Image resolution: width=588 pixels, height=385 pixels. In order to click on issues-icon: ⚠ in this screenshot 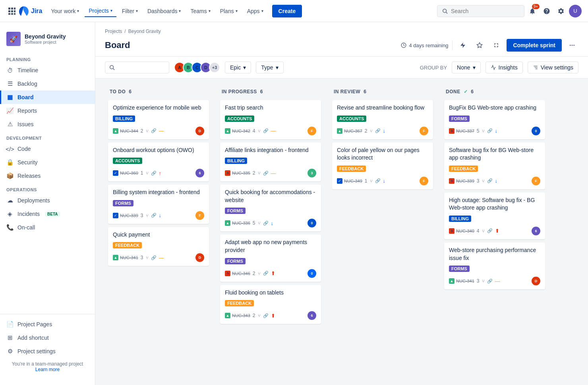, I will do `click(10, 124)`.